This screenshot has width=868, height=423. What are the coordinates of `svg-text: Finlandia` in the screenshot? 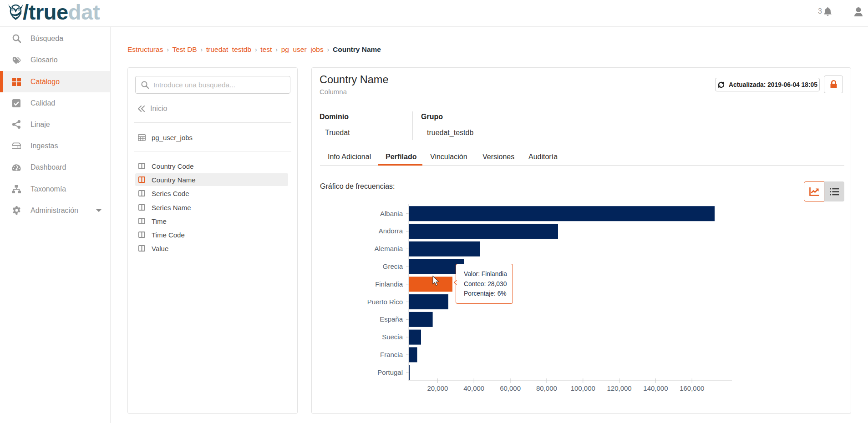 It's located at (389, 284).